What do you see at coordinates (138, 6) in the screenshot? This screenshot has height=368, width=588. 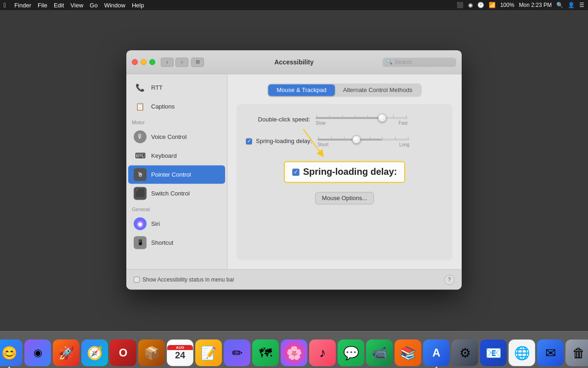 I see `help-menu: Help` at bounding box center [138, 6].